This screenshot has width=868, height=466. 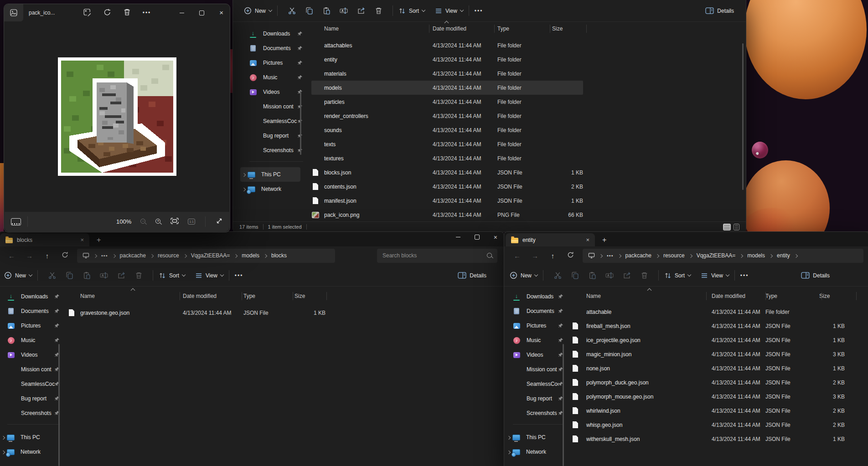 What do you see at coordinates (708, 439) in the screenshot?
I see `file-row: witherskull_mesh.json 4/13/2024 11:44 AM…` at bounding box center [708, 439].